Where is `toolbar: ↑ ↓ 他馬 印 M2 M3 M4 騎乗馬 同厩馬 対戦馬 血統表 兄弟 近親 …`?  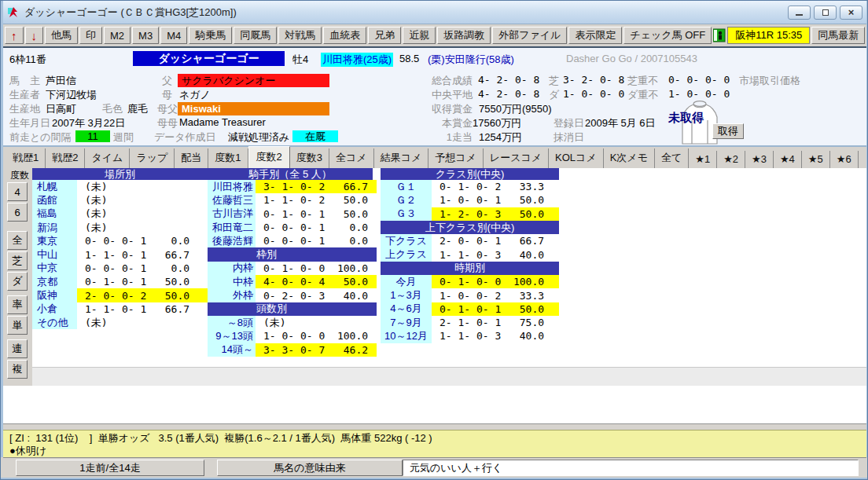 toolbar: ↑ ↓ 他馬 印 M2 M3 M4 騎乗馬 同厩馬 対戦馬 血統表 兄弟 近親 … is located at coordinates (435, 35).